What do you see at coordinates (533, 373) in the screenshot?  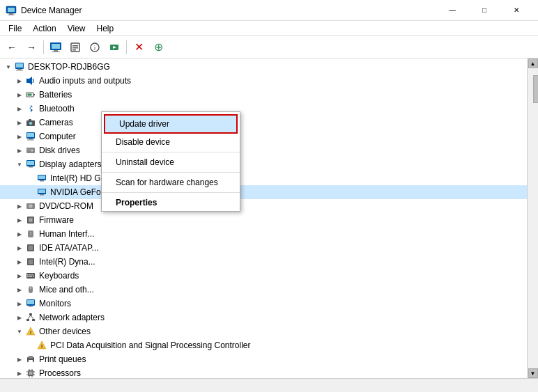 I see `scroll-down: ▼` at bounding box center [533, 373].